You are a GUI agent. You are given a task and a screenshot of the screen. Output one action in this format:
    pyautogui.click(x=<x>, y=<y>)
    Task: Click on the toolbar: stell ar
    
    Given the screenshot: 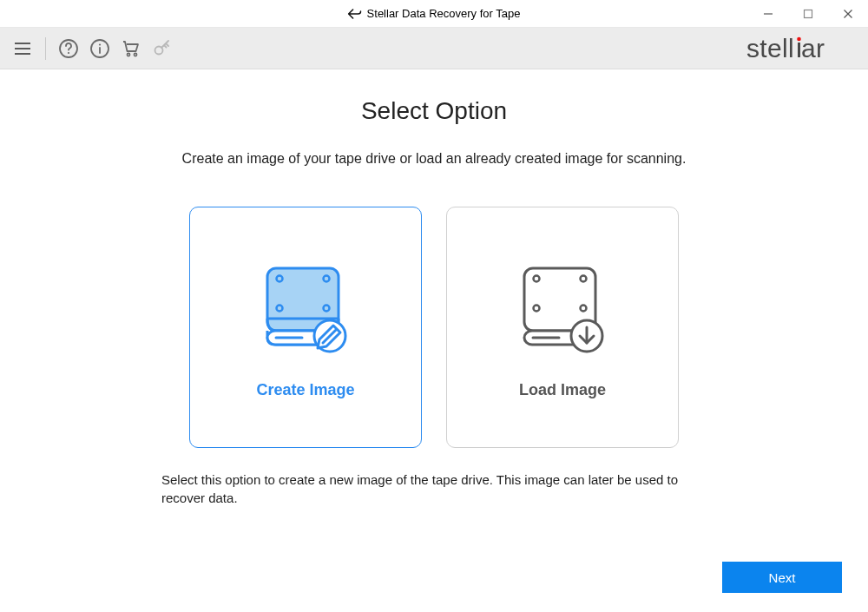 What is the action you would take?
    pyautogui.click(x=434, y=49)
    